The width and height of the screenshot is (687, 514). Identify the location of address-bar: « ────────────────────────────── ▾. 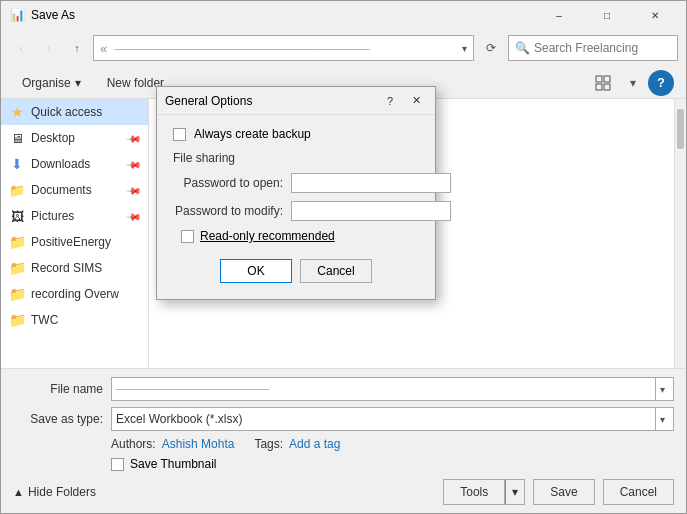
(284, 48).